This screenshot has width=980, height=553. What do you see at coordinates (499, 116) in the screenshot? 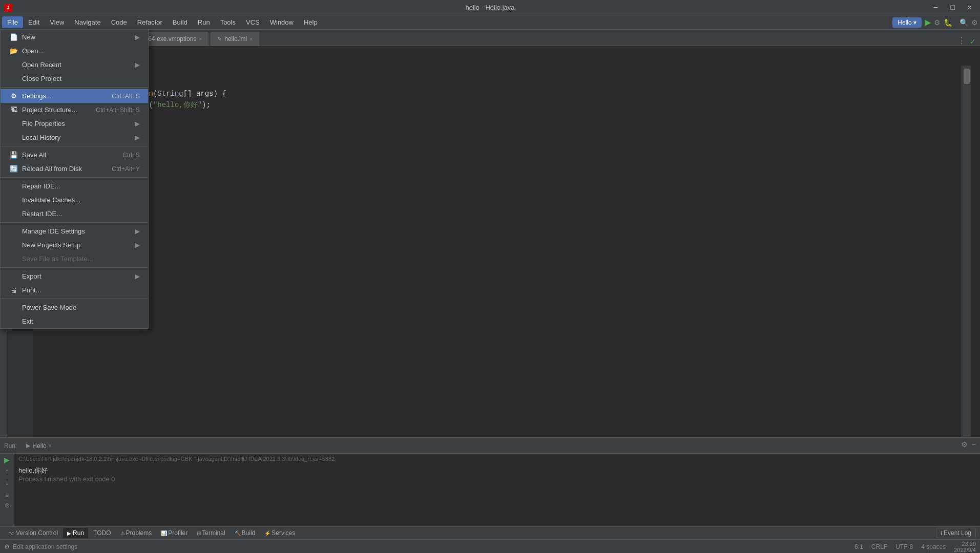
I see `code-line-4: }` at bounding box center [499, 116].